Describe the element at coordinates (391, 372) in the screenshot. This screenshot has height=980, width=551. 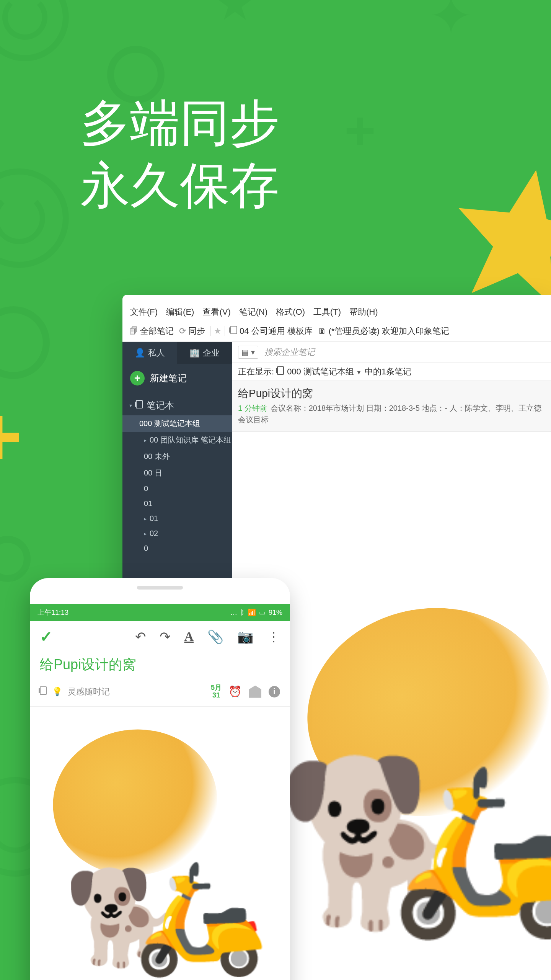
I see `note-list-header: 正在显示: 000 测试笔记本组 ▼ 中的1条笔记` at that location.